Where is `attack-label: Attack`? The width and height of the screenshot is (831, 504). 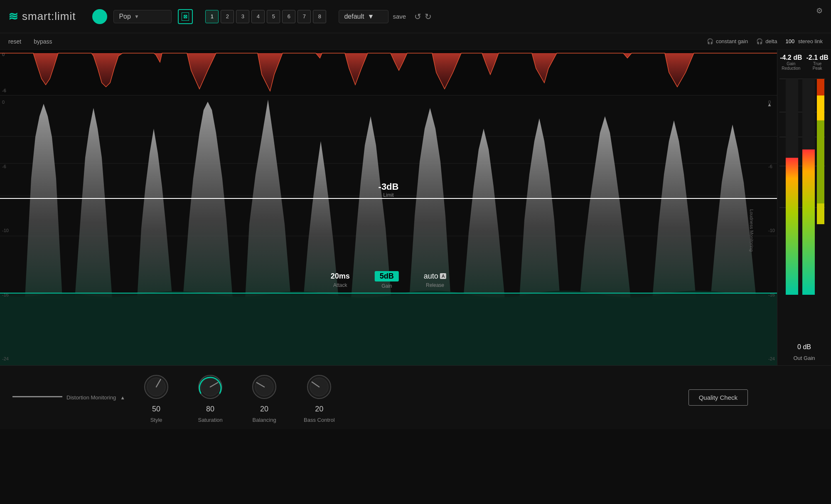 attack-label: Attack is located at coordinates (340, 285).